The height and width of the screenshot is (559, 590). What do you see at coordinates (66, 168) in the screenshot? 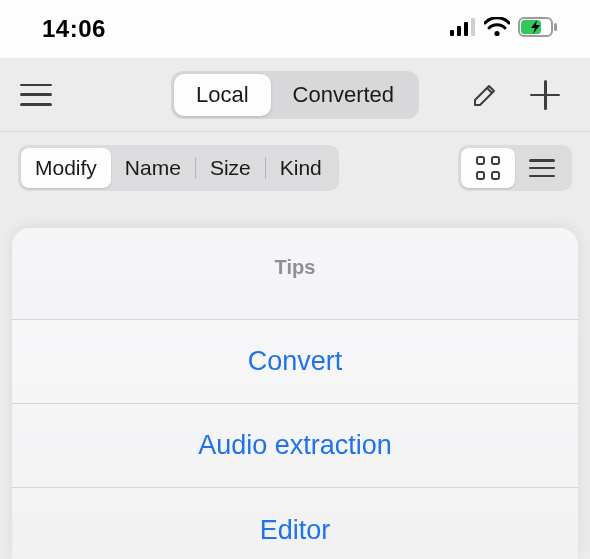
I see `sort-modify: Modify` at bounding box center [66, 168].